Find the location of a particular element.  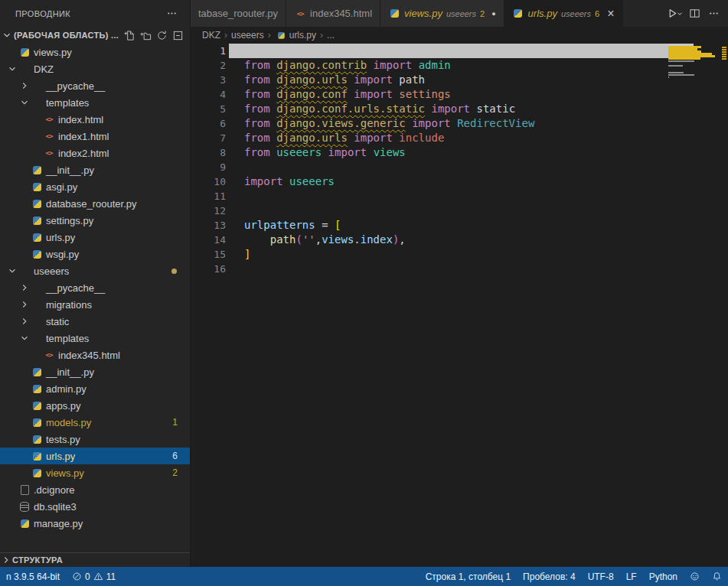

breadcrumb-item: DKZ is located at coordinates (211, 35).